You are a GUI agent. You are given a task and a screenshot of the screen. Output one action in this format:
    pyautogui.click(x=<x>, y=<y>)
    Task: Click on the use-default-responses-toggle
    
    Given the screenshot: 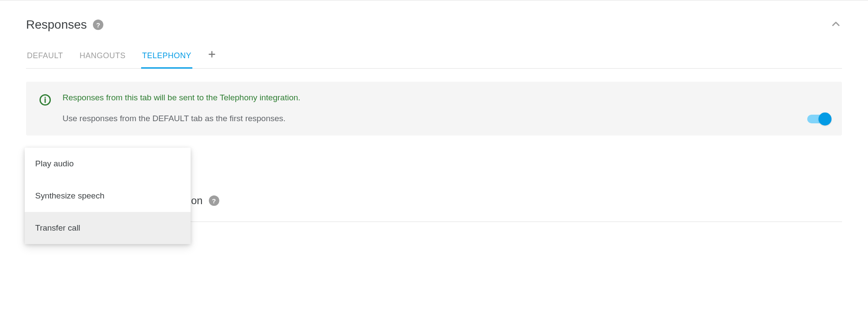 What is the action you would take?
    pyautogui.click(x=818, y=119)
    